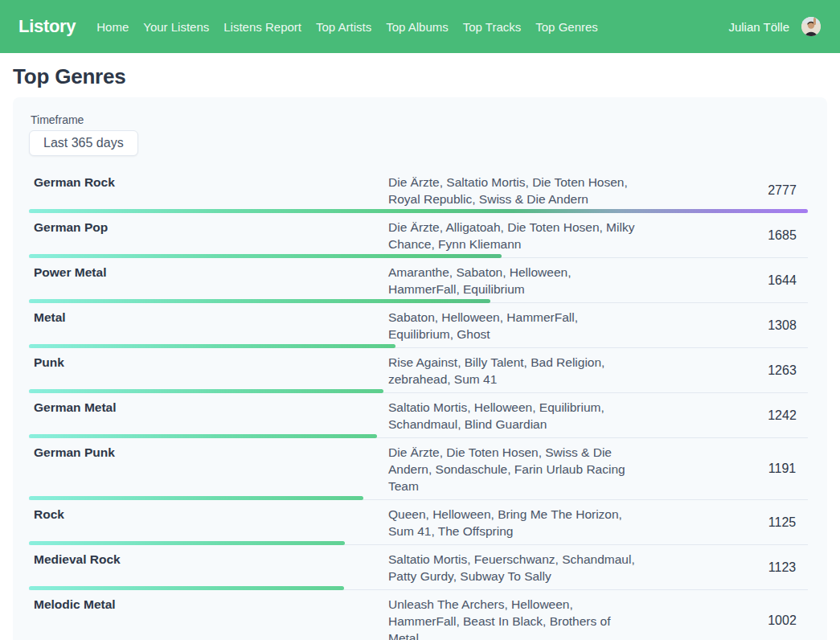  Describe the element at coordinates (209, 452) in the screenshot. I see `genre-name: German Punk` at that location.